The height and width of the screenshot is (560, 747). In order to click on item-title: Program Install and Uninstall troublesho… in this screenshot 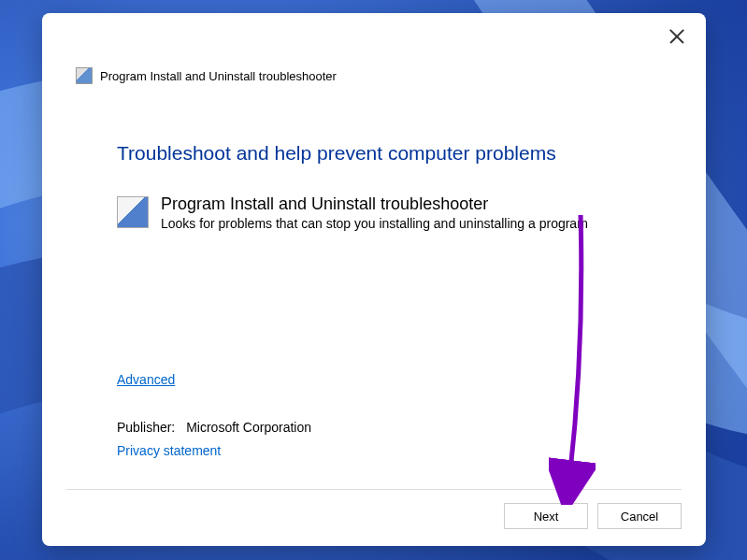, I will do `click(374, 204)`.